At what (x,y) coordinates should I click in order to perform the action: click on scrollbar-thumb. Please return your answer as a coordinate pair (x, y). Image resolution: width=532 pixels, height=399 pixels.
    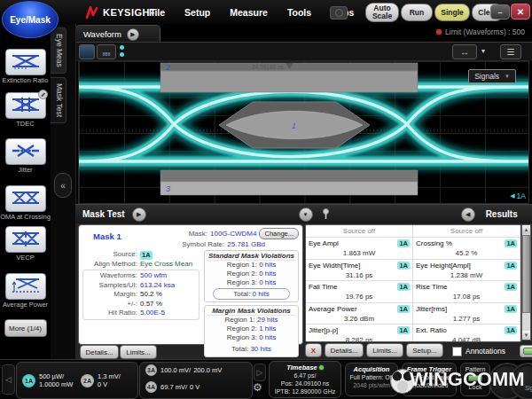
    Looking at the image, I should click on (527, 274).